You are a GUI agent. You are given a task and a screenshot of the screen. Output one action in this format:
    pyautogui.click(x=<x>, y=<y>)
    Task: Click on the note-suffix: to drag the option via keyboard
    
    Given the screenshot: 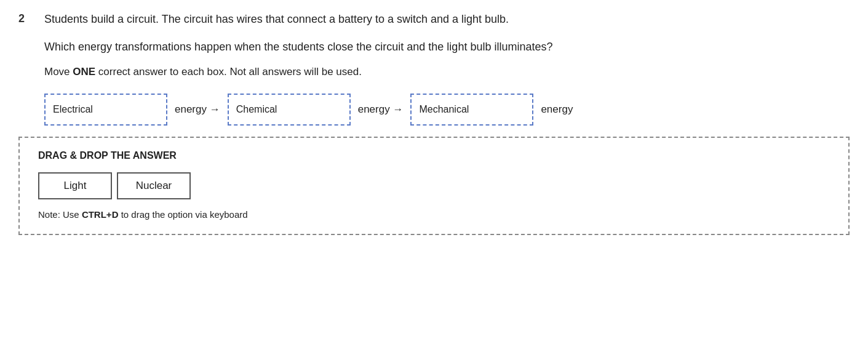 What is the action you would take?
    pyautogui.click(x=183, y=214)
    